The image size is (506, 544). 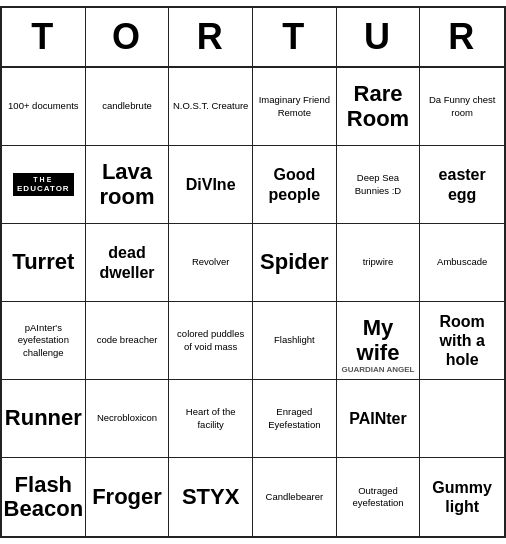 I want to click on cell-content: Froger, so click(x=127, y=497).